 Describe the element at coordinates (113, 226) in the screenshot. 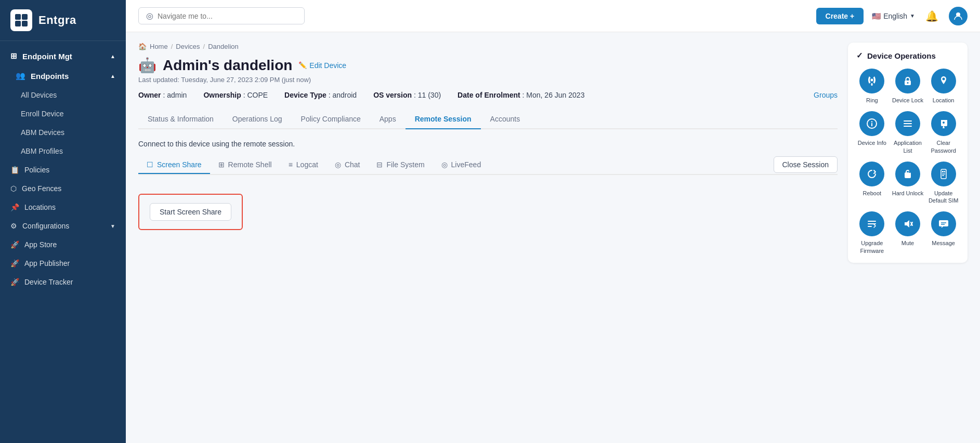

I see `chevron-down-icon: ▼` at that location.